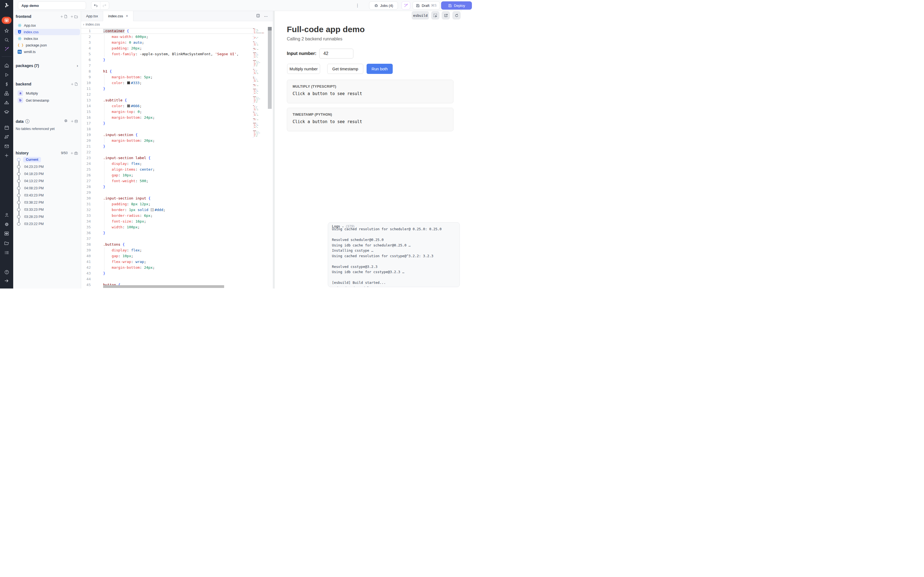 The height and width of the screenshot is (577, 924). What do you see at coordinates (394, 256) in the screenshot?
I see `logs-output: Using cached resolution for scheduler@ 0…` at bounding box center [394, 256].